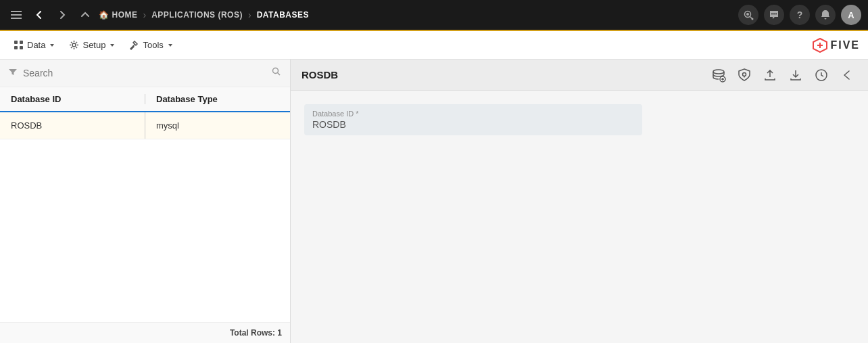 This screenshot has height=343, width=868. What do you see at coordinates (320, 74) in the screenshot?
I see `right-panel-title: ROSDB` at bounding box center [320, 74].